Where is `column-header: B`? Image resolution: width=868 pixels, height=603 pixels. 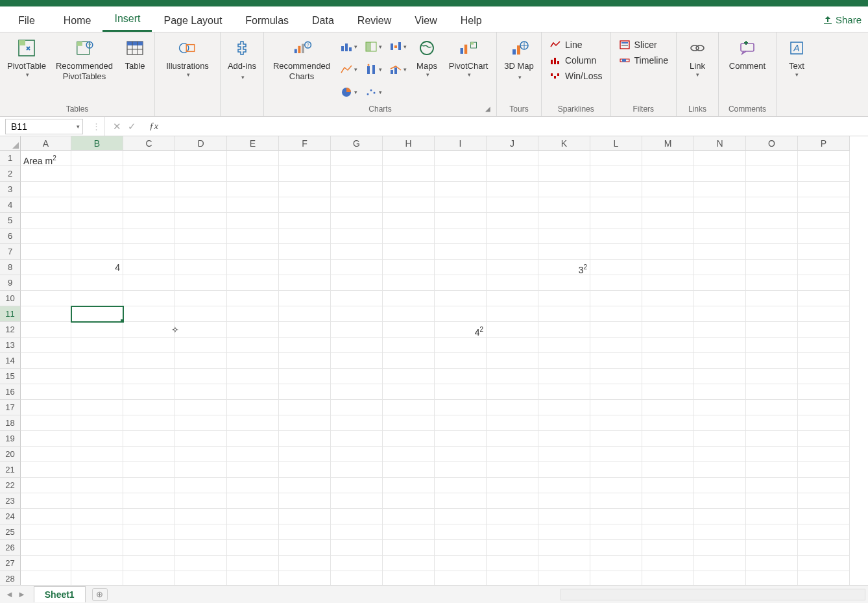
column-header: B is located at coordinates (97, 143).